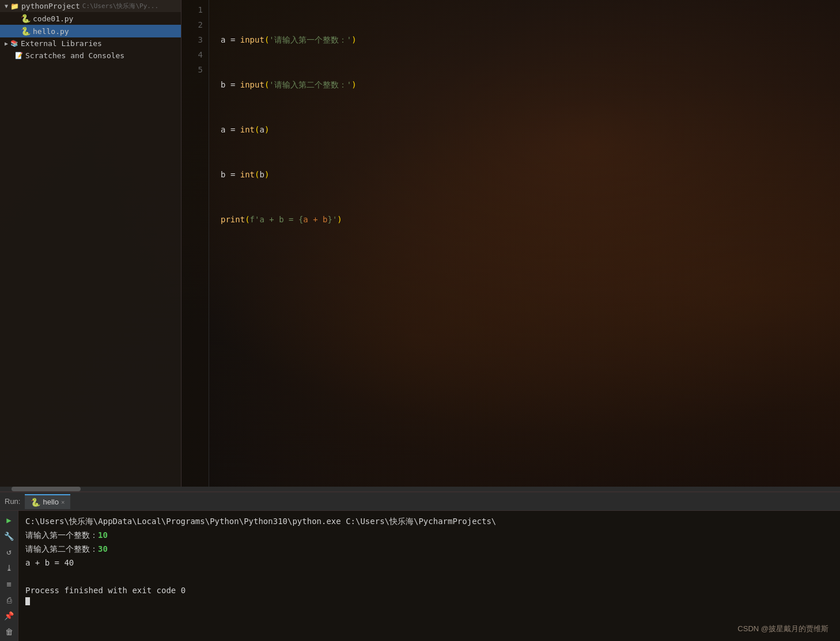  What do you see at coordinates (46, 489) in the screenshot?
I see `scrollbar-thumb` at bounding box center [46, 489].